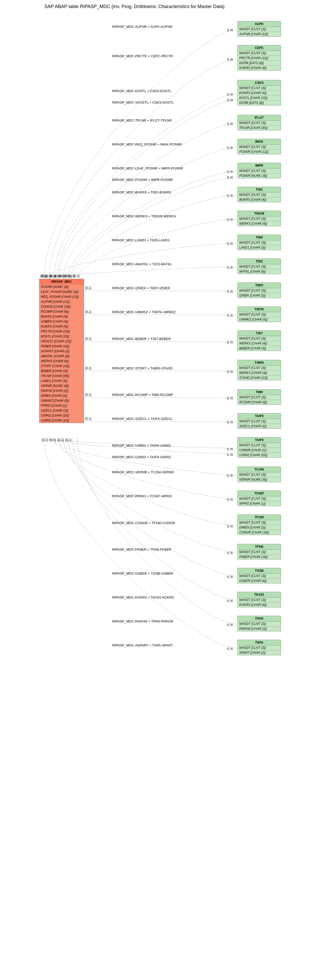  Describe the element at coordinates (62, 381) in the screenshot. I see `main-field: LAND1 [CHAR (3)]` at that location.